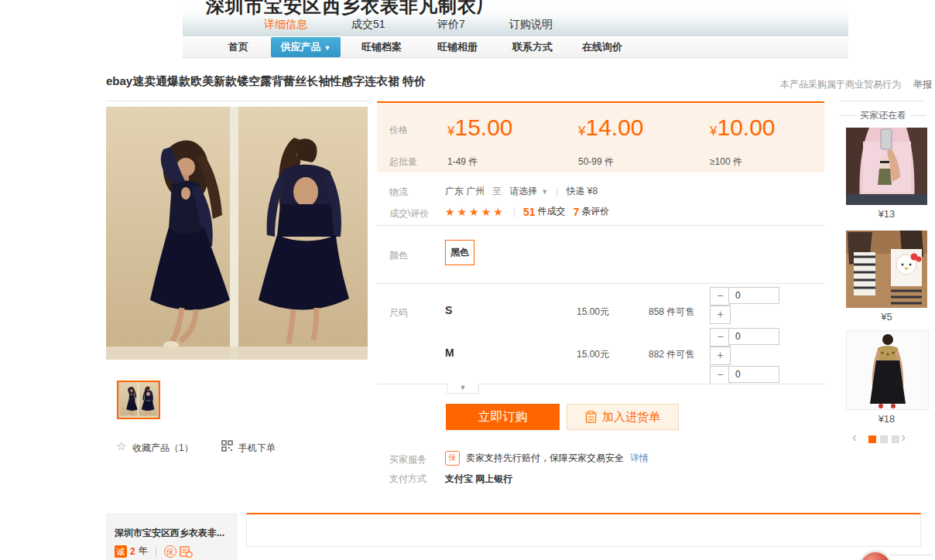  What do you see at coordinates (408, 459) in the screenshot?
I see `buyer-service-label: 买家服务` at bounding box center [408, 459].